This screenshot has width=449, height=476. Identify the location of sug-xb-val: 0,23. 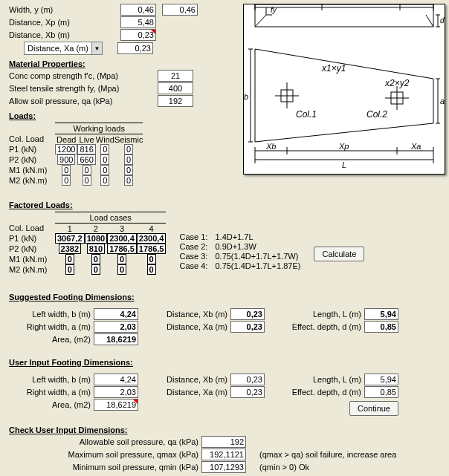
(248, 314).